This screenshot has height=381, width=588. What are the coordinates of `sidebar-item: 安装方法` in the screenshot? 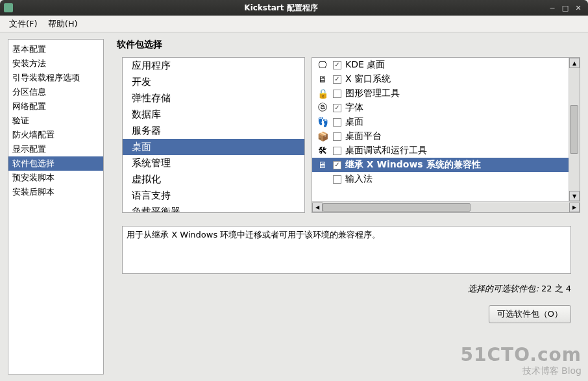 It's located at (56, 64).